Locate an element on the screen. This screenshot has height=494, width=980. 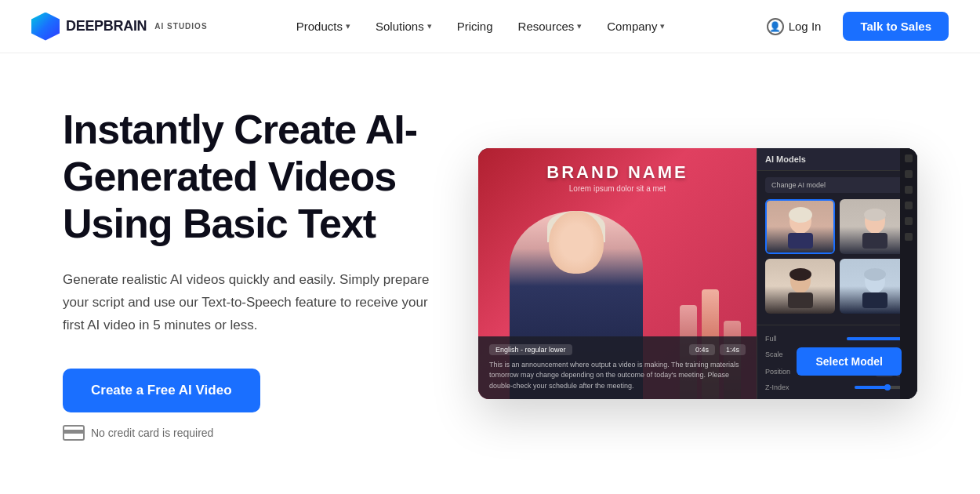
brand-overlay: BRAND NAME Lorem ipsum dolor sit a met is located at coordinates (618, 177).